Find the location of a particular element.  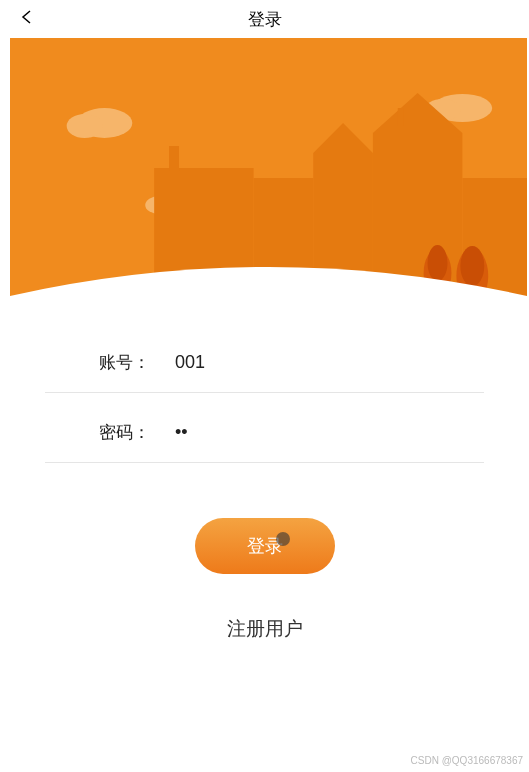

password-input is located at coordinates (330, 432).